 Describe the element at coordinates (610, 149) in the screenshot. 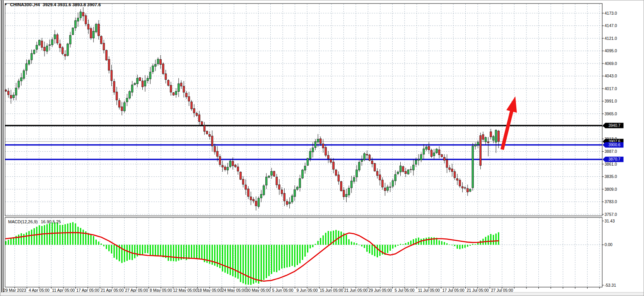

I see `price-axis: 4173.04147.04121.04095.04069.04043.04017…` at that location.